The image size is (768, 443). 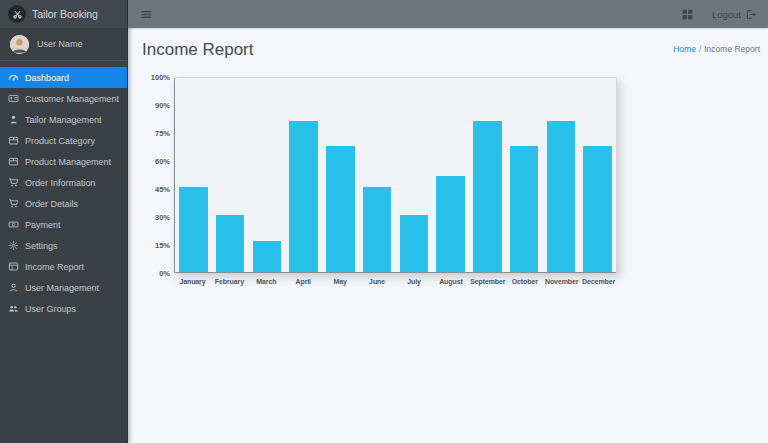 What do you see at coordinates (160, 78) in the screenshot?
I see `y-axis-tick: 100%` at bounding box center [160, 78].